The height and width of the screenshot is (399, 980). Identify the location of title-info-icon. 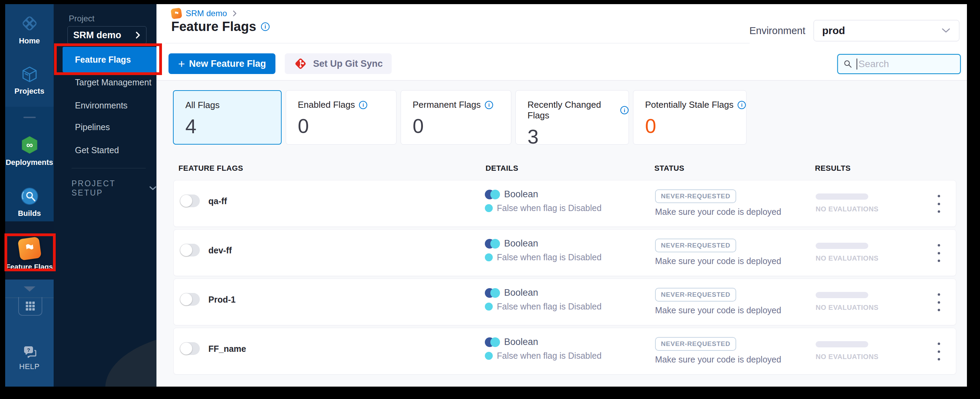
(266, 27).